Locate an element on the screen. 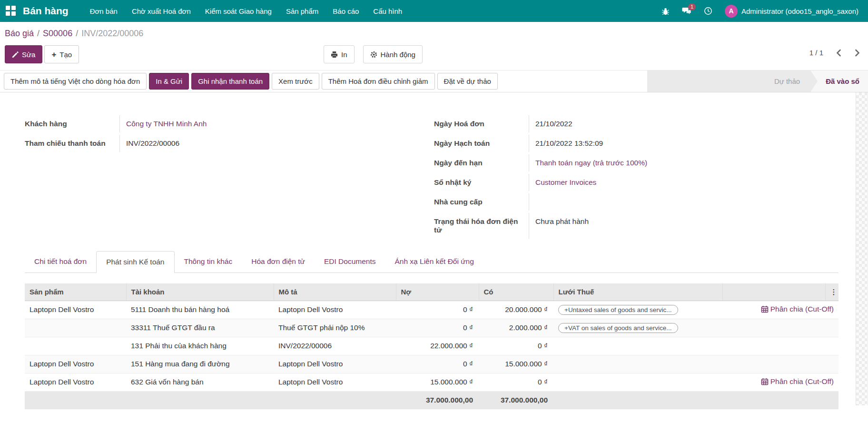 Image resolution: width=868 pixels, height=434 pixels. statusbar-button: Thêm Hoá đơn điều chỉnh giảm is located at coordinates (378, 81).